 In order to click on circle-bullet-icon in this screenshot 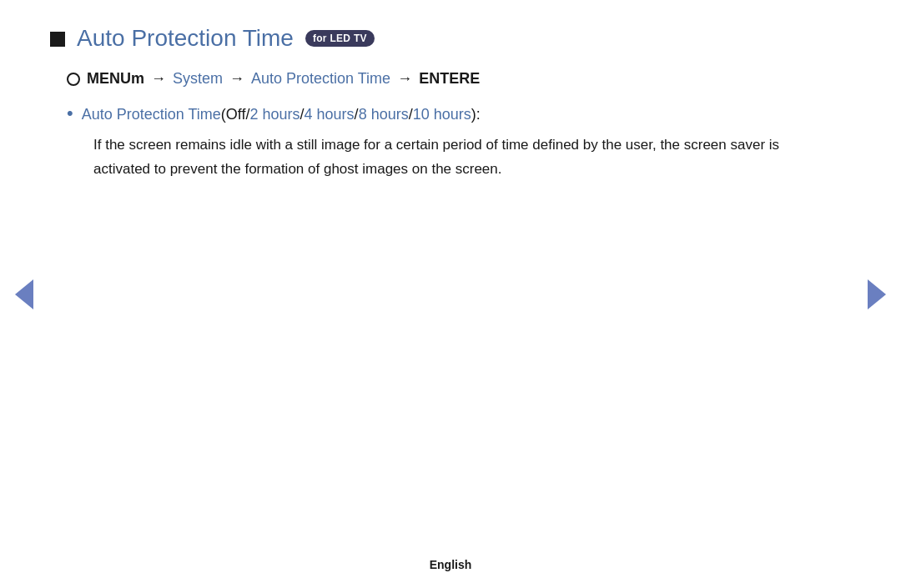, I will do `click(73, 79)`.